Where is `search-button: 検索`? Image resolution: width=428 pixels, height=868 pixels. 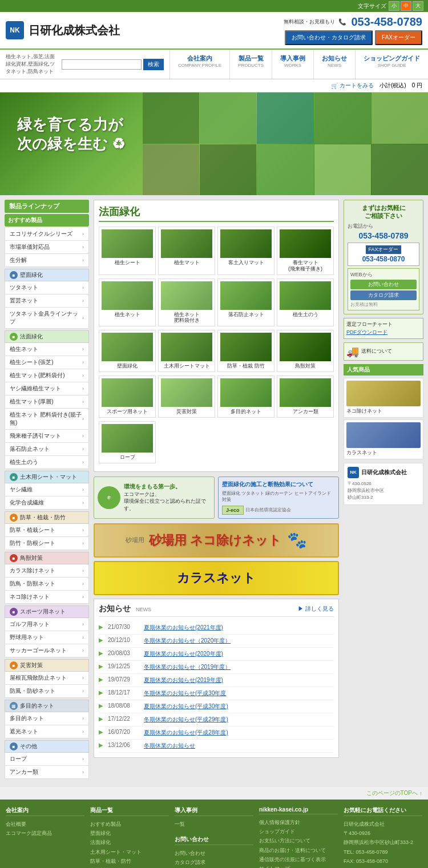
search-button: 検索 is located at coordinates (154, 64).